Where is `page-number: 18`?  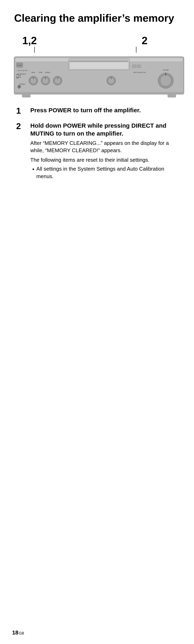
page-number: 18 is located at coordinates (15, 633).